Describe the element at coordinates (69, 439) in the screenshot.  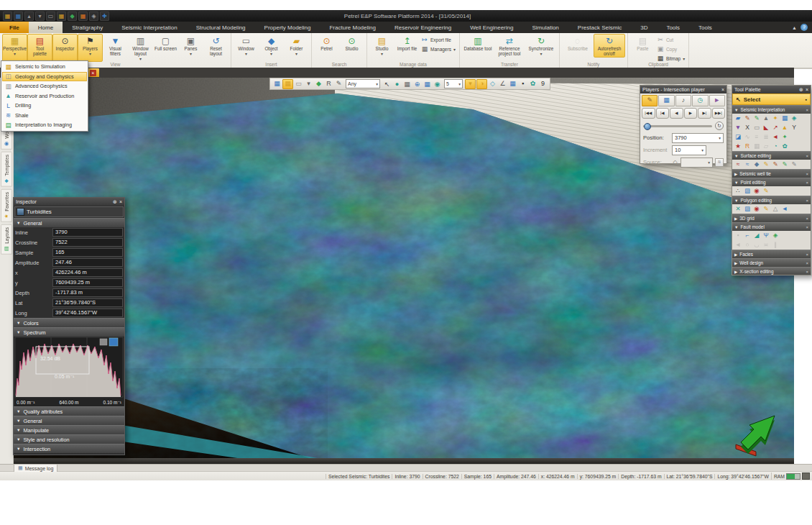
I see `collapsed-section-header: ▼ Style and resolution` at that location.